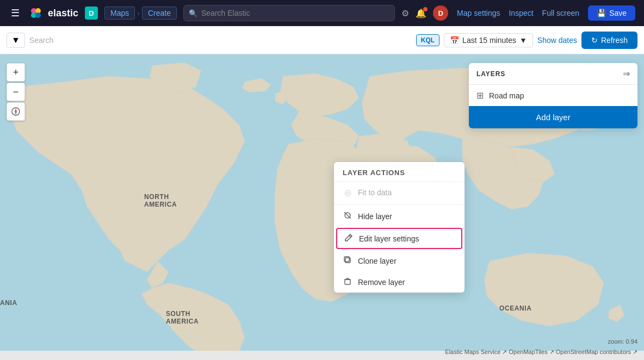 The width and height of the screenshot is (644, 360). I want to click on filter-toggle-icon: ▼, so click(16, 40).